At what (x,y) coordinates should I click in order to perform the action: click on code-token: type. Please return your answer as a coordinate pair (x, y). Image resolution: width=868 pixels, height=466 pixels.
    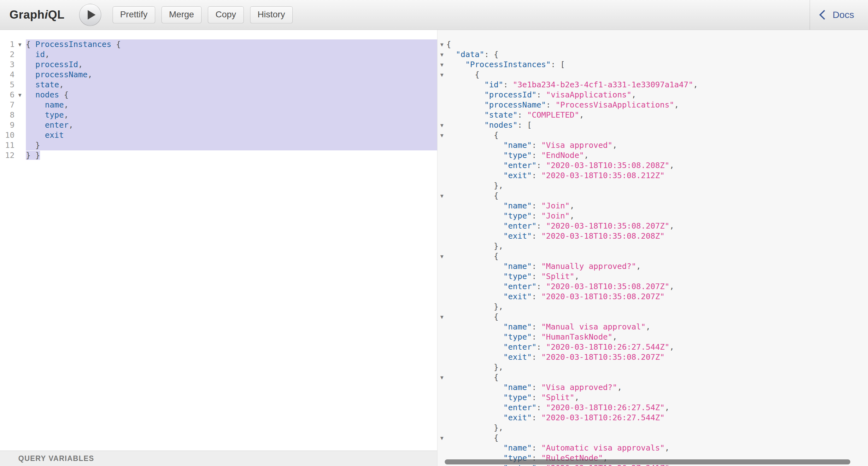
    Looking at the image, I should click on (54, 115).